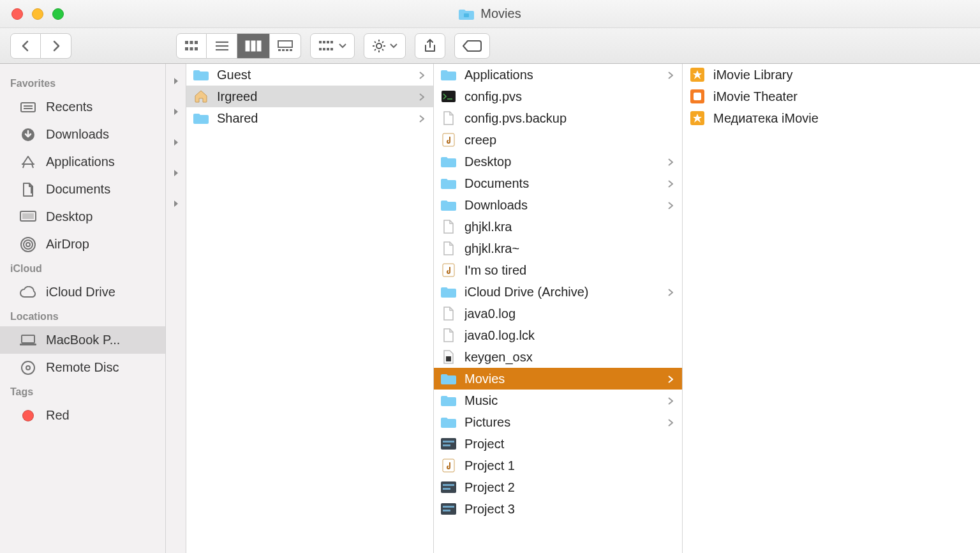  I want to click on file-item-label: Guest, so click(314, 75).